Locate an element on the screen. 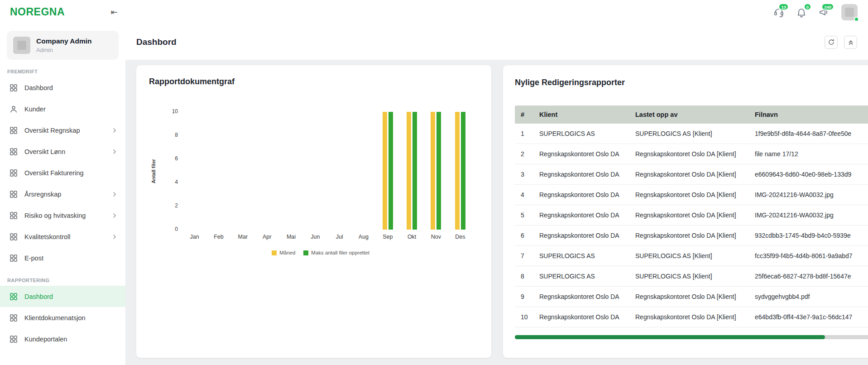 The image size is (868, 365). sidebar-item-risiko-og-hvitvasking: Risiko og hvitvasking is located at coordinates (62, 216).